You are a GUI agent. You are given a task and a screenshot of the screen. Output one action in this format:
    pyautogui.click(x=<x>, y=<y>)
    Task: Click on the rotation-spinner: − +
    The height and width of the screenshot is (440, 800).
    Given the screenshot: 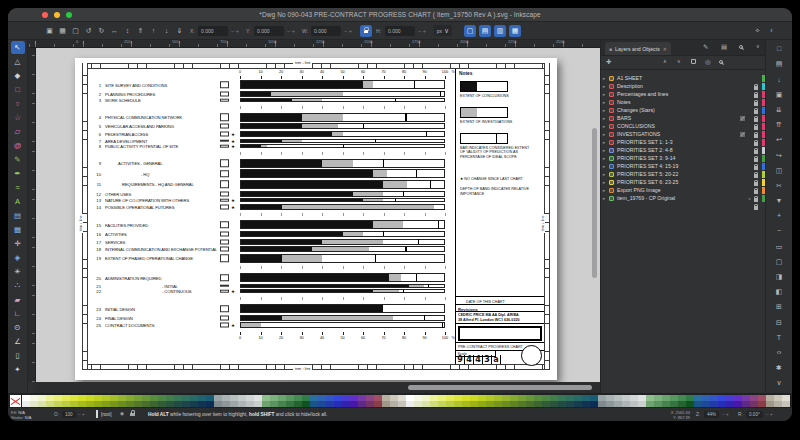 What is the action you would take?
    pyautogui.click(x=770, y=414)
    